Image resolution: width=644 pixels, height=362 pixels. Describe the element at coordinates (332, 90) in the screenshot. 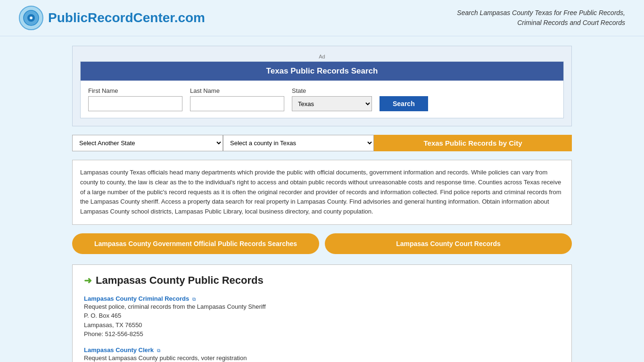

I see `state-label: State` at that location.